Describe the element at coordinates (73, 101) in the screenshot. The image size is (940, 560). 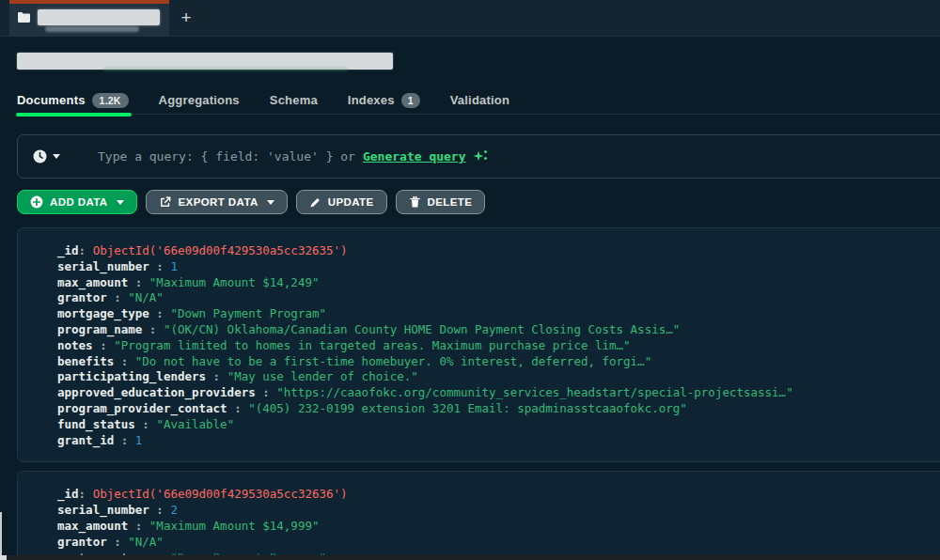
I see `tab-documents: Documents 1.2K` at that location.